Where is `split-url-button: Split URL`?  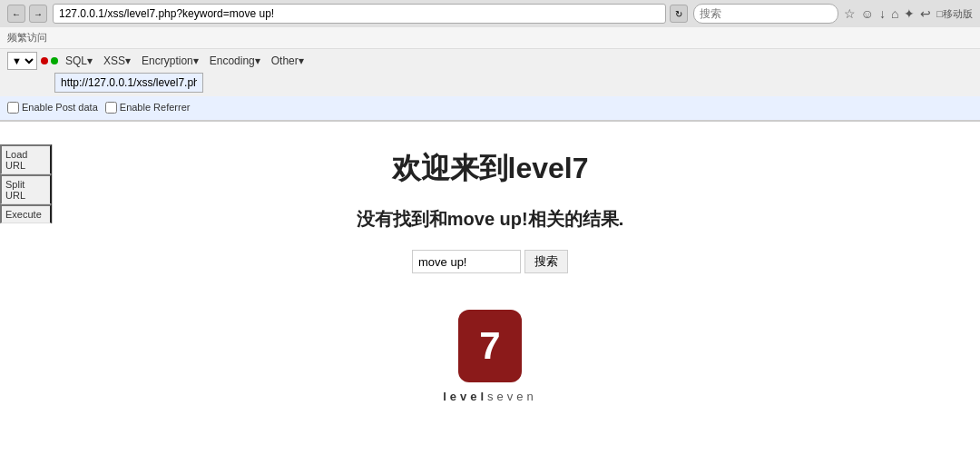 split-url-button: Split URL is located at coordinates (25, 189).